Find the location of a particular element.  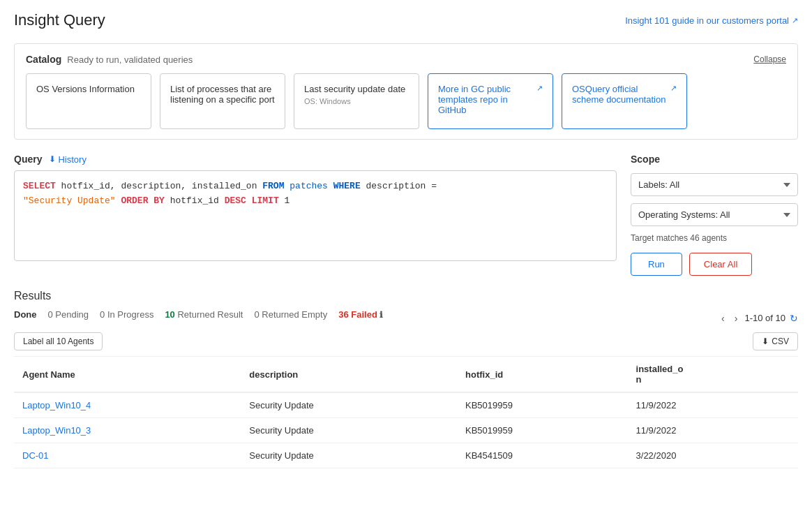

page-title: Insight Query is located at coordinates (60, 20).